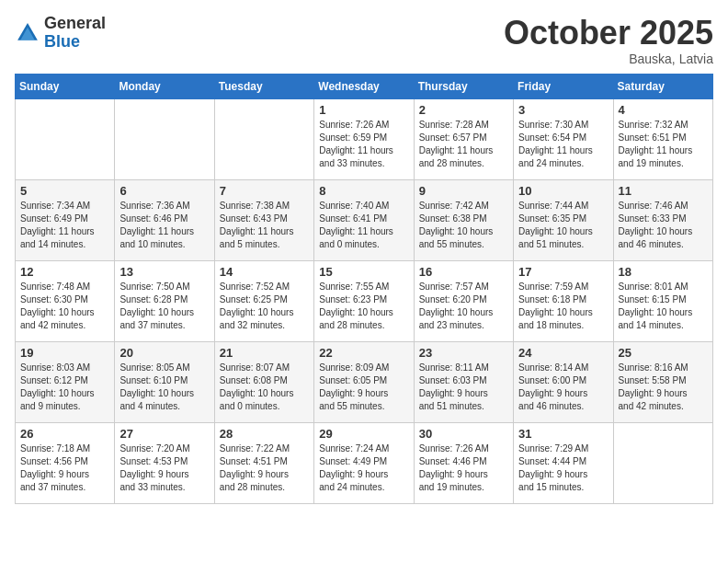  I want to click on header-cell-monday: Monday, so click(165, 86).